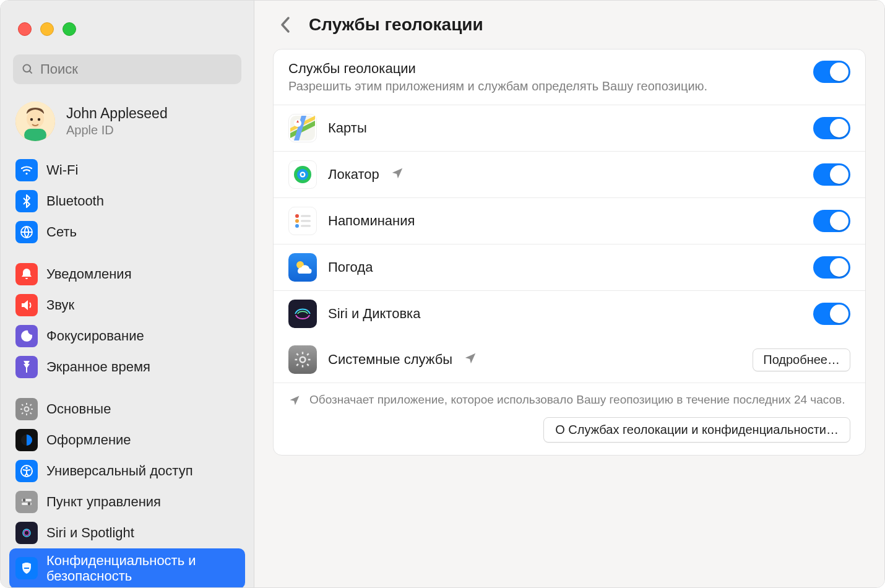  Describe the element at coordinates (374, 314) in the screenshot. I see `app-label: Siri и Диктовка` at that location.